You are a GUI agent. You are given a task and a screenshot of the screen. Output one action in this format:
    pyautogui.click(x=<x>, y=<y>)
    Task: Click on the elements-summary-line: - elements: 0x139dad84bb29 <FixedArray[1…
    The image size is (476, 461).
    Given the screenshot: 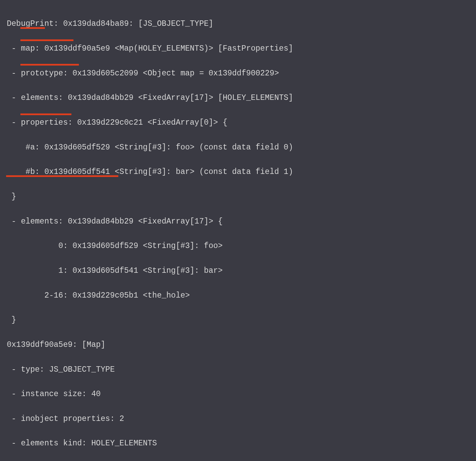 What is the action you would take?
    pyautogui.click(x=238, y=98)
    